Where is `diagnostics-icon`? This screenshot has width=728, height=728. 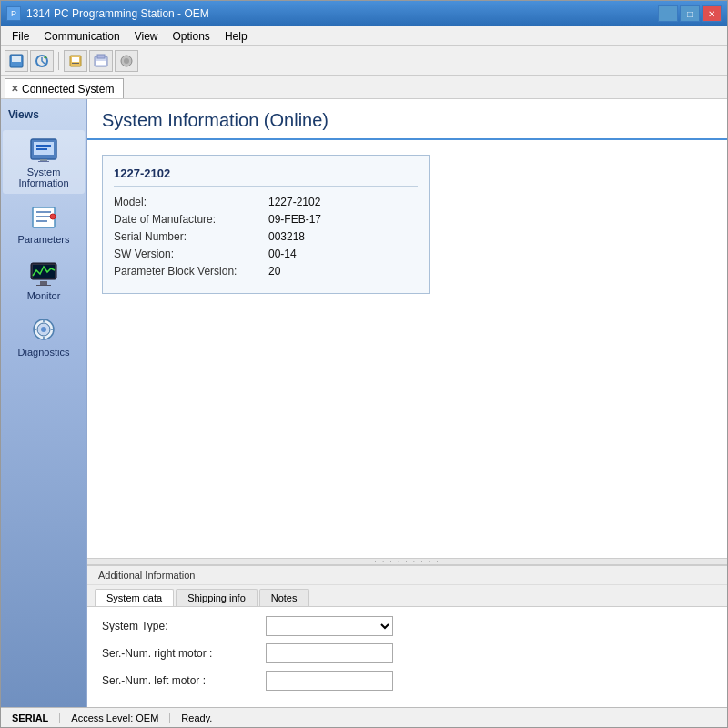
diagnostics-icon is located at coordinates (44, 330).